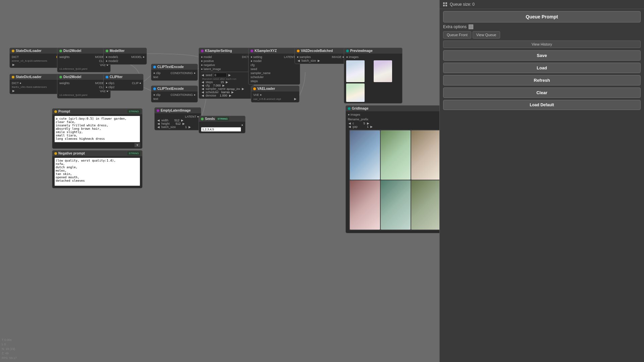 The height and width of the screenshot is (362, 644). I want to click on save-button: Save, so click(542, 56).